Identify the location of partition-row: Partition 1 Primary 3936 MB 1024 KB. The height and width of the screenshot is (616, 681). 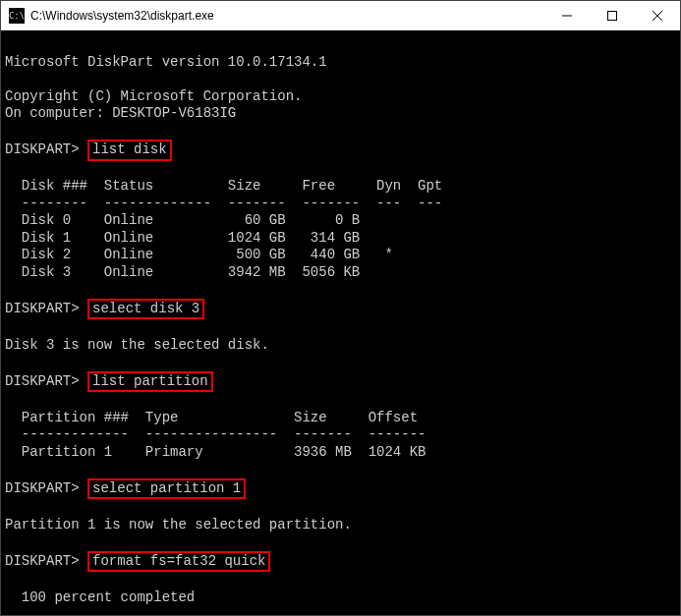
(215, 452).